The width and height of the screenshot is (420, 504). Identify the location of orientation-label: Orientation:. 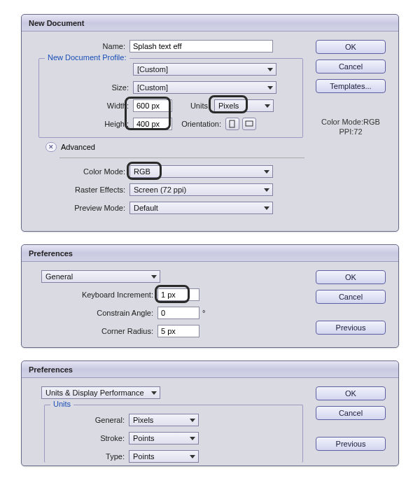
(199, 124).